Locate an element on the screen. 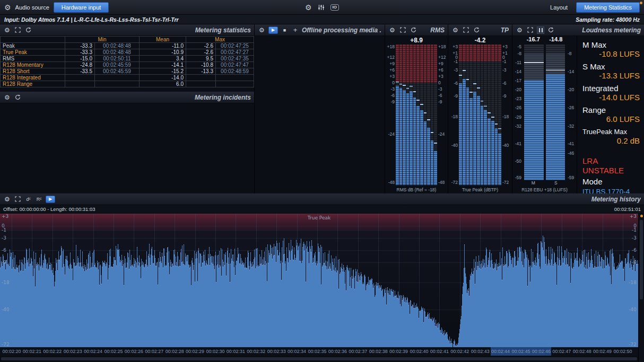  add-media-icon: + is located at coordinates (295, 30).